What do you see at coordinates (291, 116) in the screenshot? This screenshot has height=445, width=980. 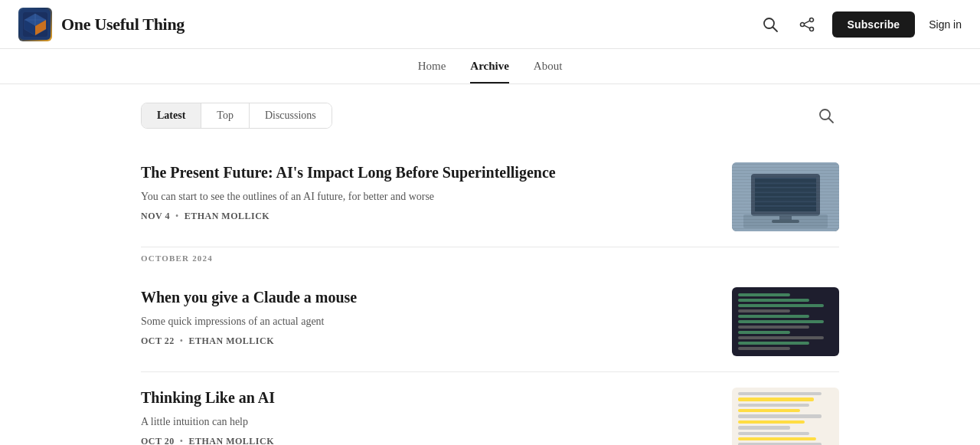 I see `tab-discussions: Discussions` at bounding box center [291, 116].